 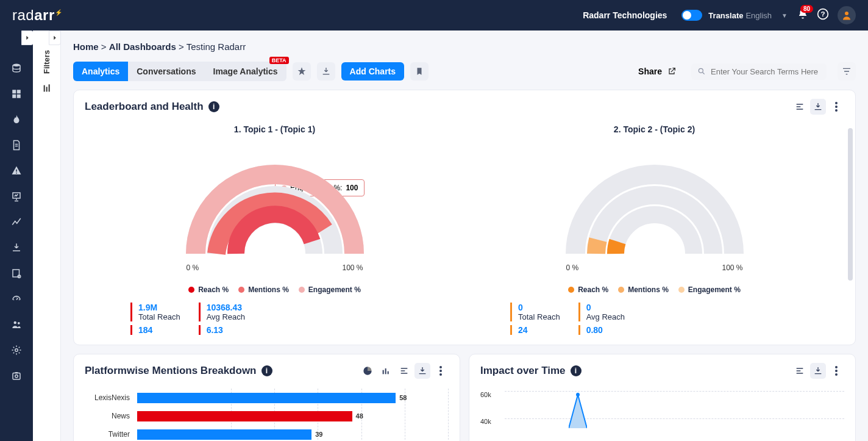 I want to click on gauge-2-hi: 100 %, so click(x=732, y=268).